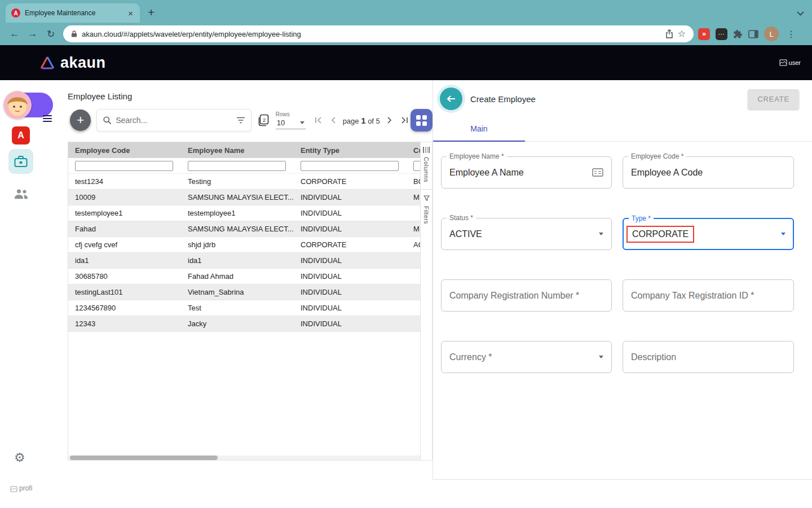 This screenshot has width=812, height=508. Describe the element at coordinates (151, 12) in the screenshot. I see `new-tab-button: +` at that location.